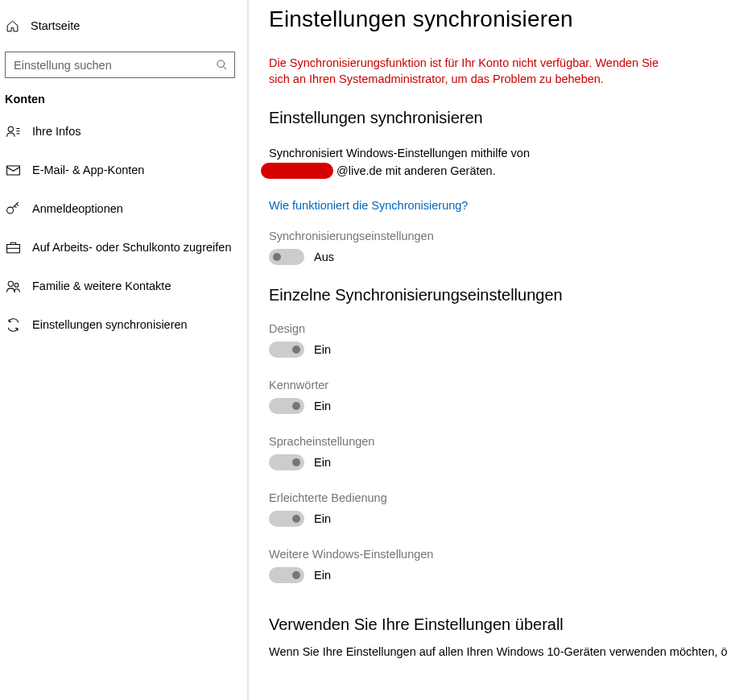 The height and width of the screenshot is (700, 735). What do you see at coordinates (13, 209) in the screenshot?
I see `key-icon` at bounding box center [13, 209].